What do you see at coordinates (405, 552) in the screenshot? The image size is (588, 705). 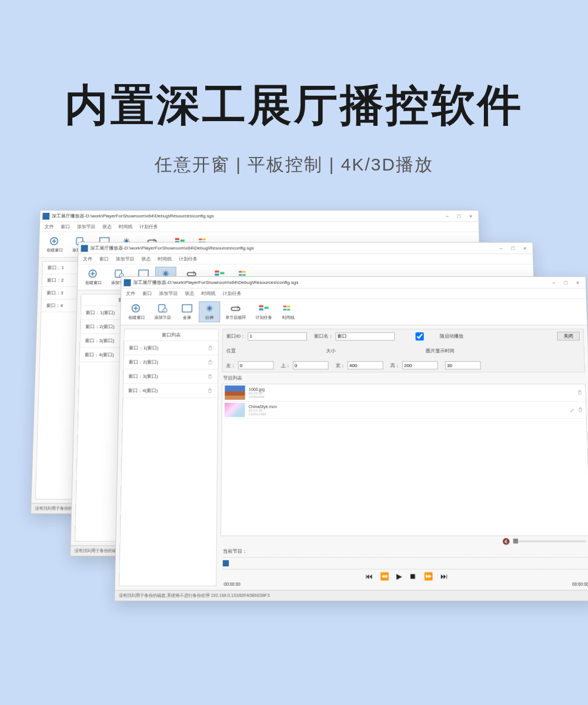 I see `current-program-label: 当前节目：` at bounding box center [405, 552].